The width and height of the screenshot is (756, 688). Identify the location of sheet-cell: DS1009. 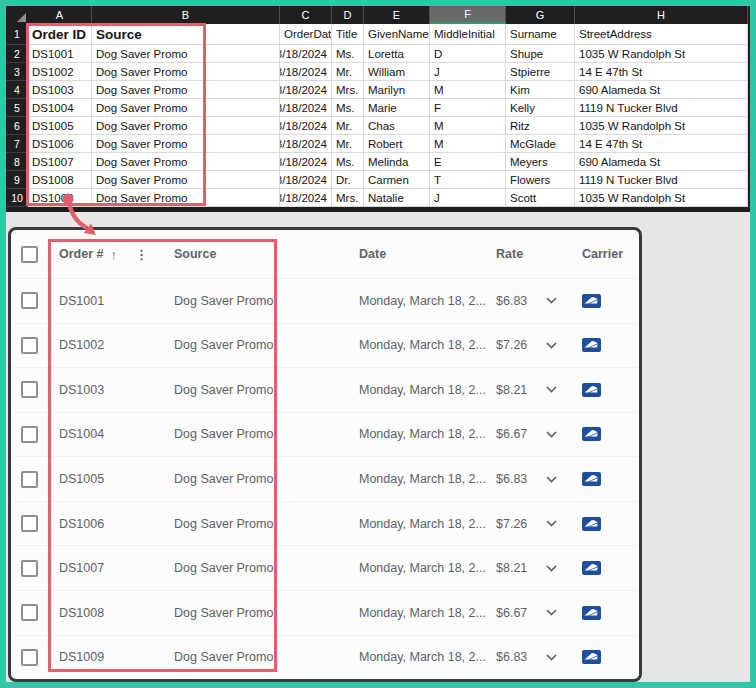
(60, 198).